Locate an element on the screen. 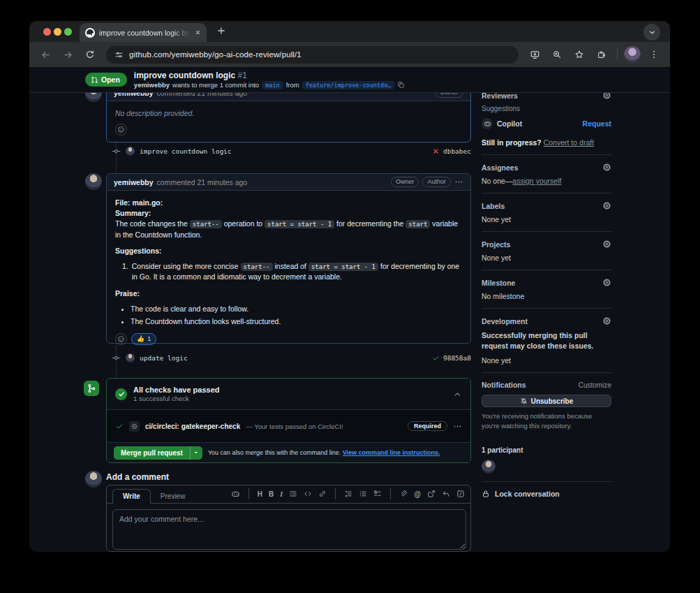  request-review-link: Request is located at coordinates (597, 124).